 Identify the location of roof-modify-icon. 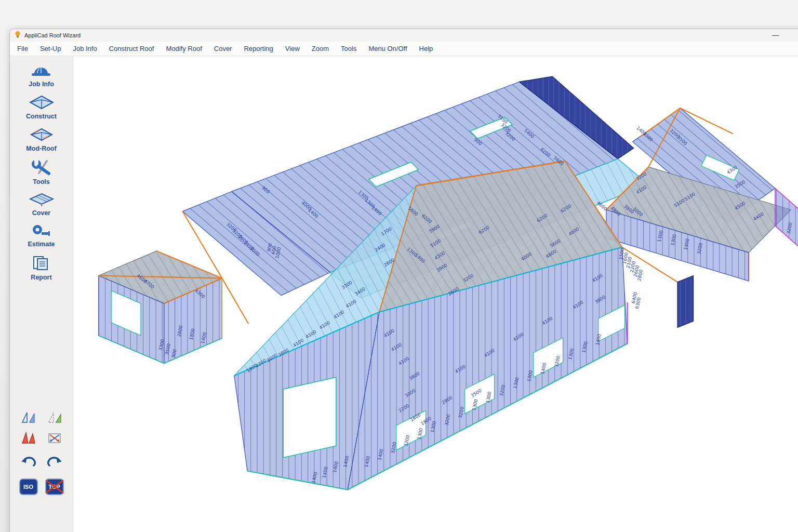
(42, 136).